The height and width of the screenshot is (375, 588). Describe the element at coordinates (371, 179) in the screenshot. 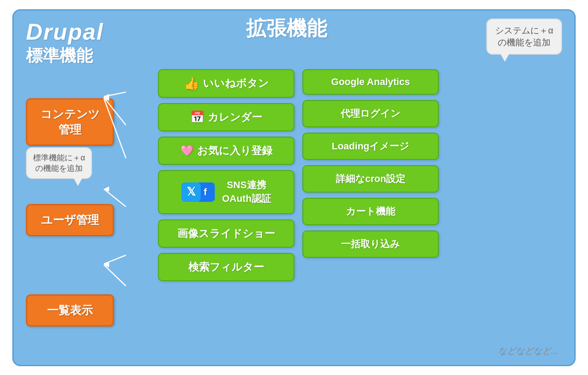

I see `ext-cron: 詳細なcron設定` at that location.